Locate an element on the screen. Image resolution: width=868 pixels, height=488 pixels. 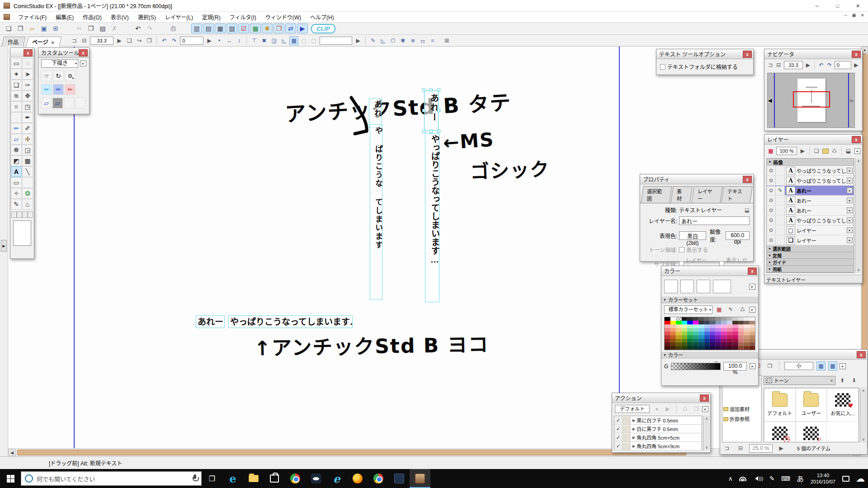
layer-section-header: ▼ 定規 is located at coordinates (810, 256).